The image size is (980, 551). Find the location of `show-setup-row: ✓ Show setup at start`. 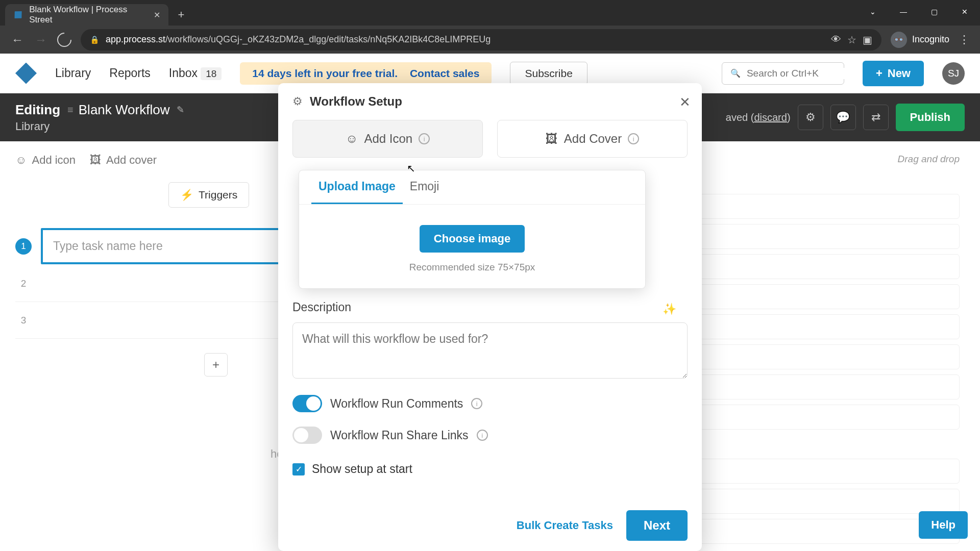

show-setup-row: ✓ Show setup at start is located at coordinates (490, 469).